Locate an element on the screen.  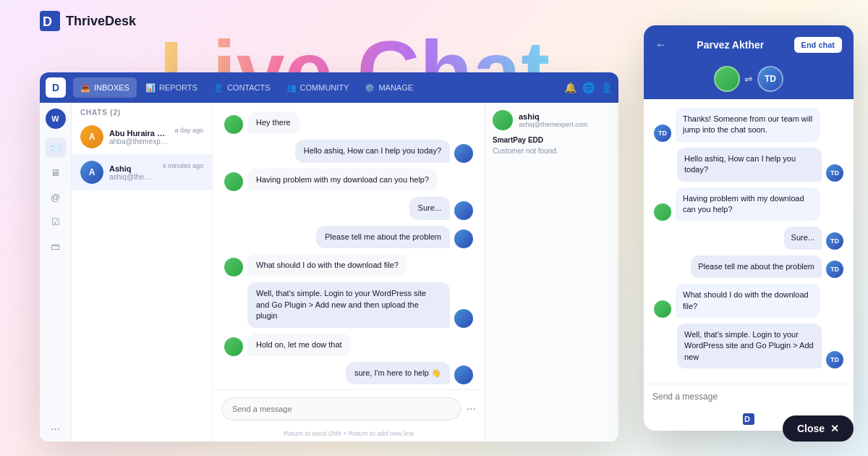
nav-inboxes-label: INBOXES is located at coordinates (111, 88).